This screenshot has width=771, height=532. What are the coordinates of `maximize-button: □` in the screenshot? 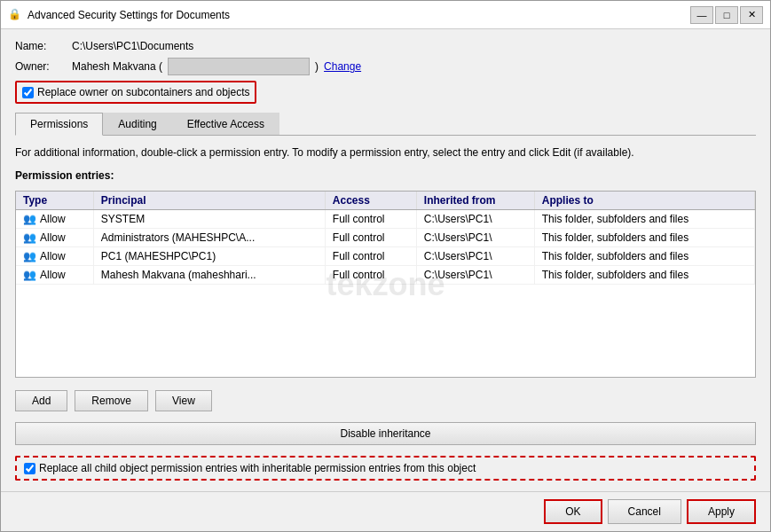 It's located at (727, 15).